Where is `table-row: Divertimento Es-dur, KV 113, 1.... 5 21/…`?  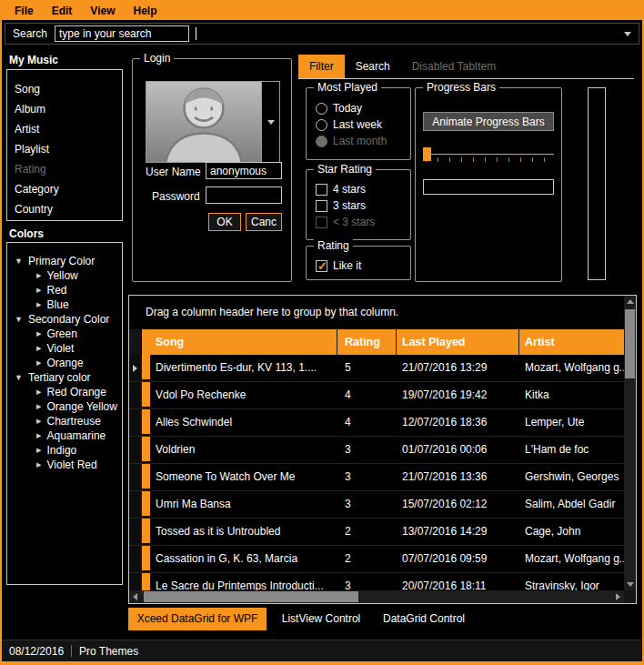
table-row: Divertimento Es-dur, KV 113, 1.... 5 21/… is located at coordinates (377, 368).